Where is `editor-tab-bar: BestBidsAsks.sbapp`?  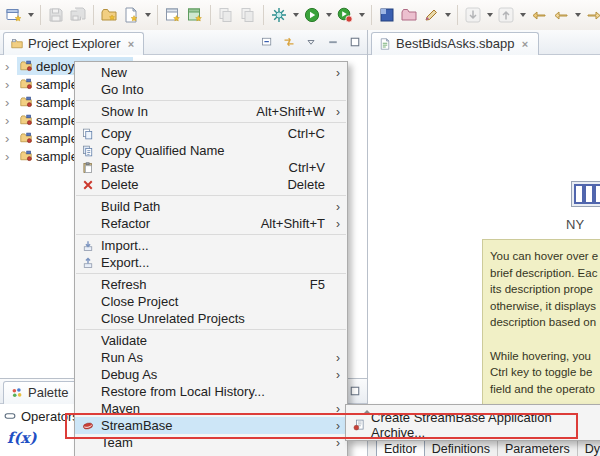 editor-tab-bar: BestBidsAsks.sbapp is located at coordinates (484, 42).